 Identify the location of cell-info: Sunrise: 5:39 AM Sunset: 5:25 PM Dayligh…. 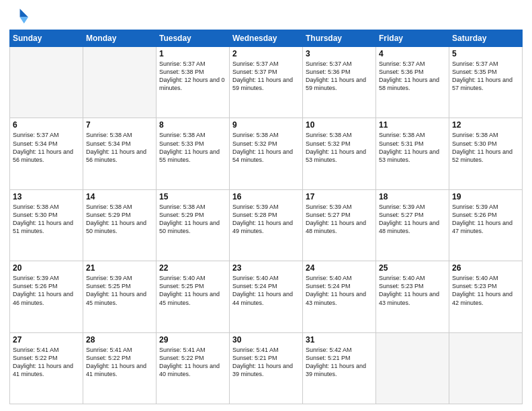
(120, 290).